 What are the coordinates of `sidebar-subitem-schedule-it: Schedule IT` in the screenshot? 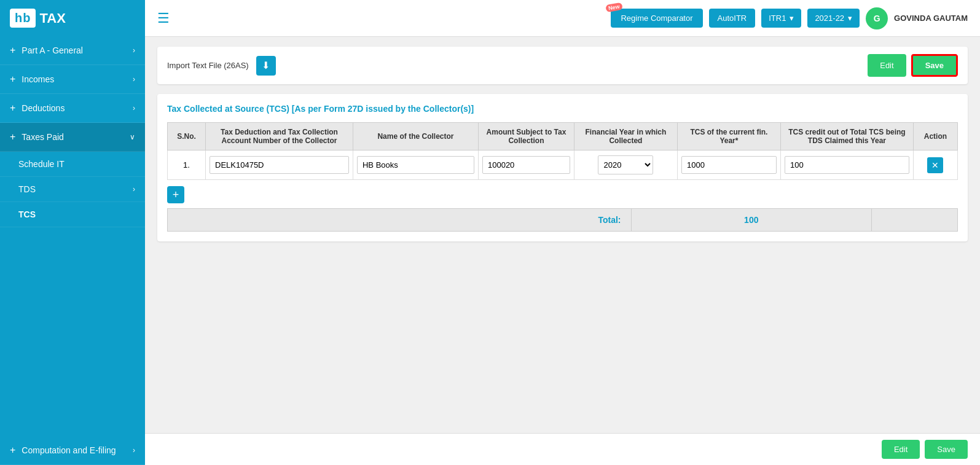 It's located at (73, 165).